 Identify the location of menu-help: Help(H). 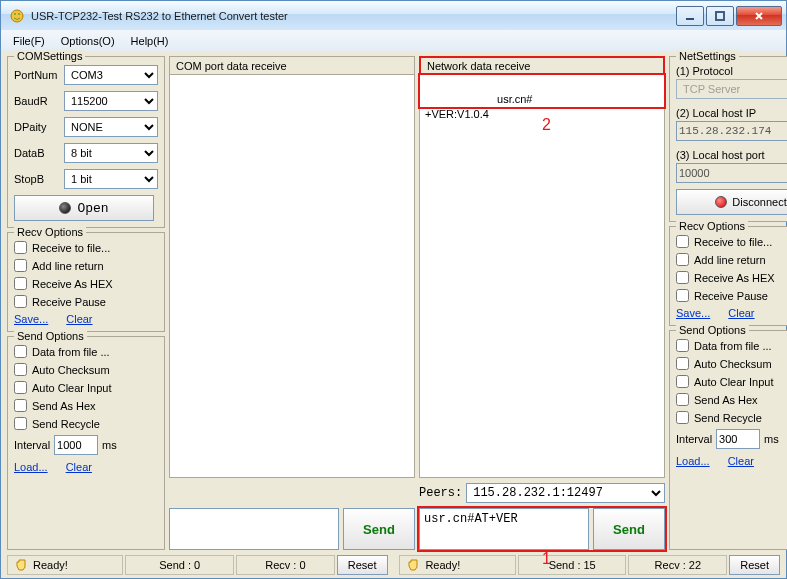
(150, 41).